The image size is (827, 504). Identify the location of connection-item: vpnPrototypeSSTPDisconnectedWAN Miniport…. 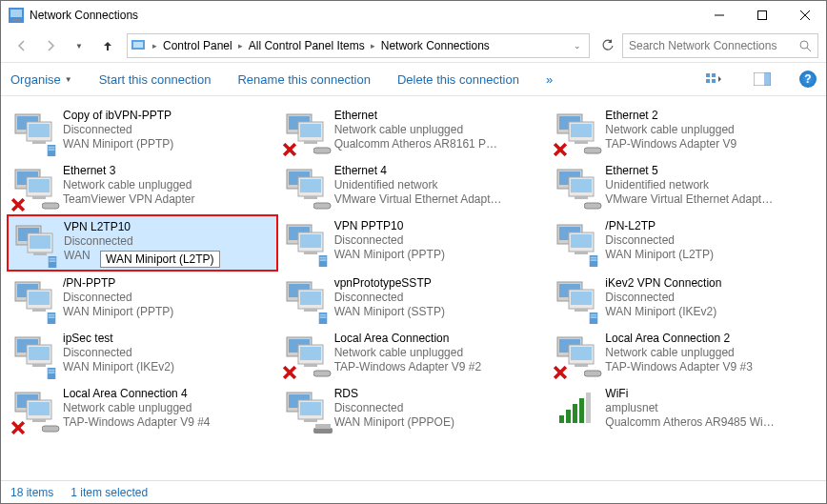
(414, 299).